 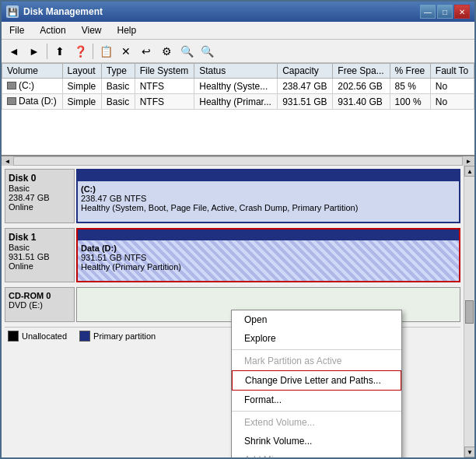 I want to click on table-row: (C:) Simple Basic NTFS Healthy (Syste...…, so click(x=238, y=86).